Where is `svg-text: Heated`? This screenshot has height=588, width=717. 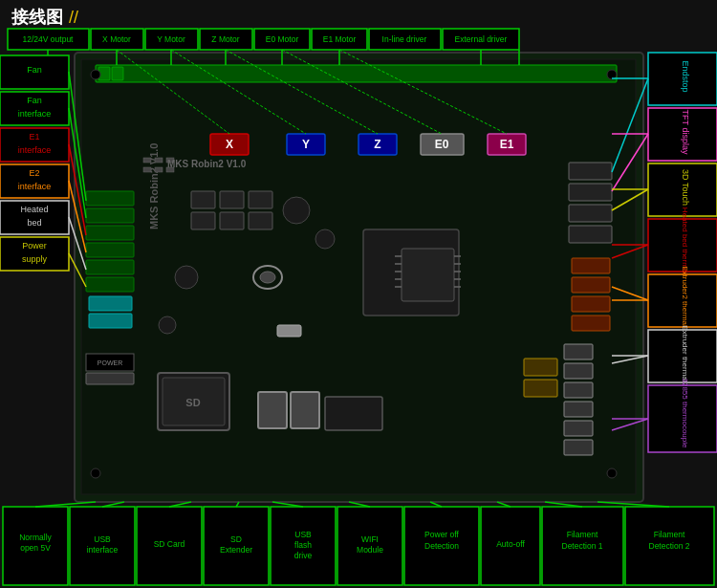
svg-text: Heated is located at coordinates (34, 209).